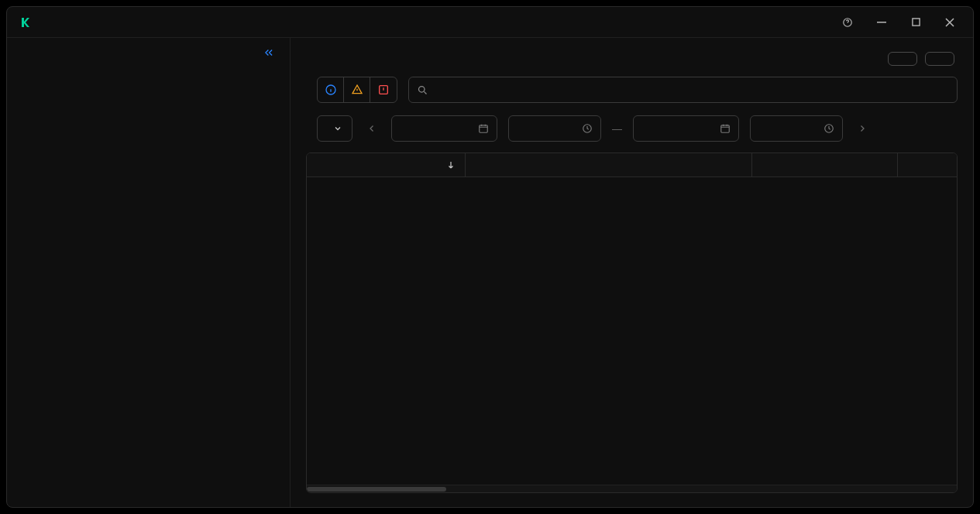 This screenshot has width=980, height=514. I want to click on period-row: —, so click(632, 132).